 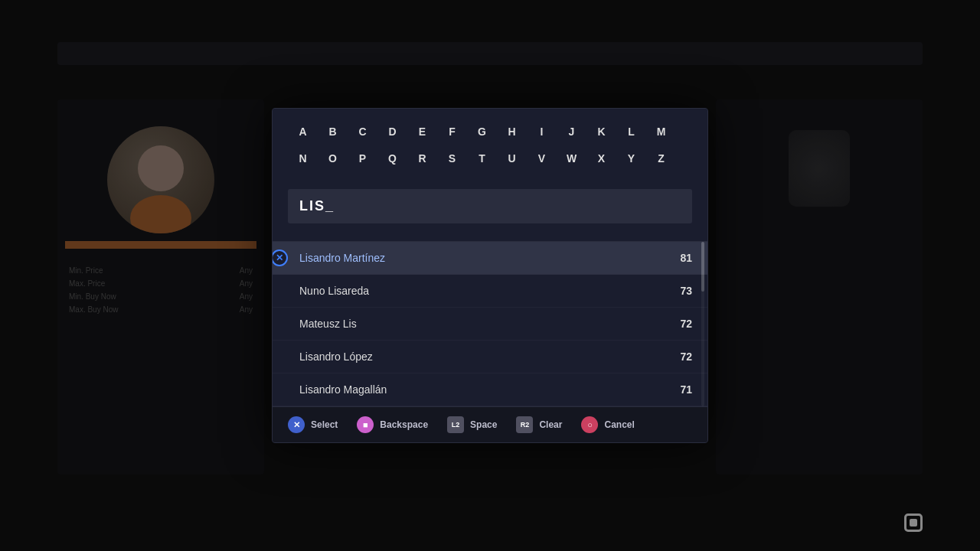 I want to click on l2-button-icon: L2, so click(x=456, y=425).